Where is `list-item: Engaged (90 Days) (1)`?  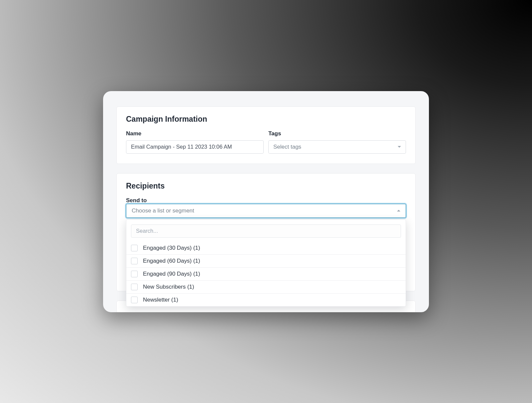
list-item: Engaged (90 Days) (1) is located at coordinates (266, 274).